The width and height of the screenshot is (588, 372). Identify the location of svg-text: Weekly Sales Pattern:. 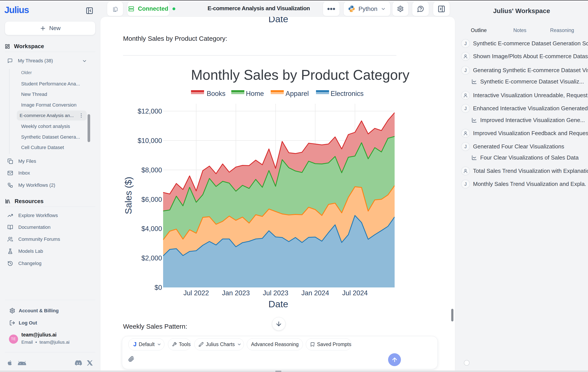
(155, 326).